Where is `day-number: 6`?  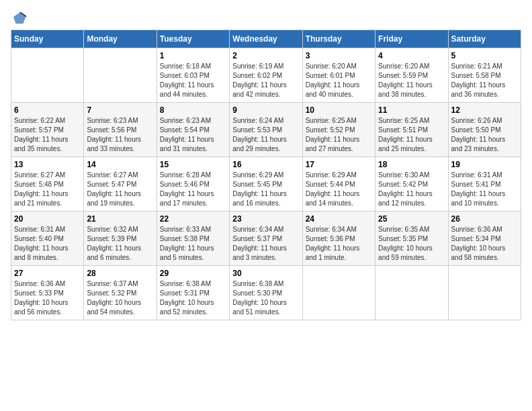 day-number: 6 is located at coordinates (47, 110).